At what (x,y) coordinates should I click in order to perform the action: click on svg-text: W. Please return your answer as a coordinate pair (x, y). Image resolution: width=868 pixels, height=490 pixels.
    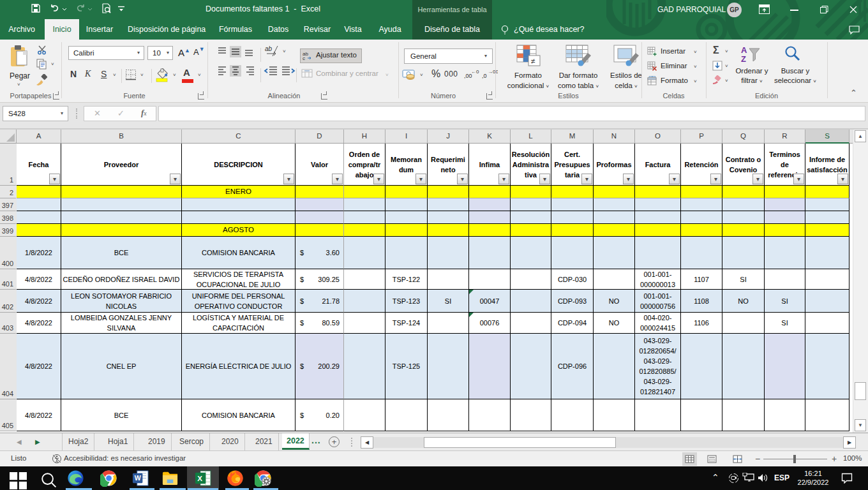
    Looking at the image, I should click on (138, 478).